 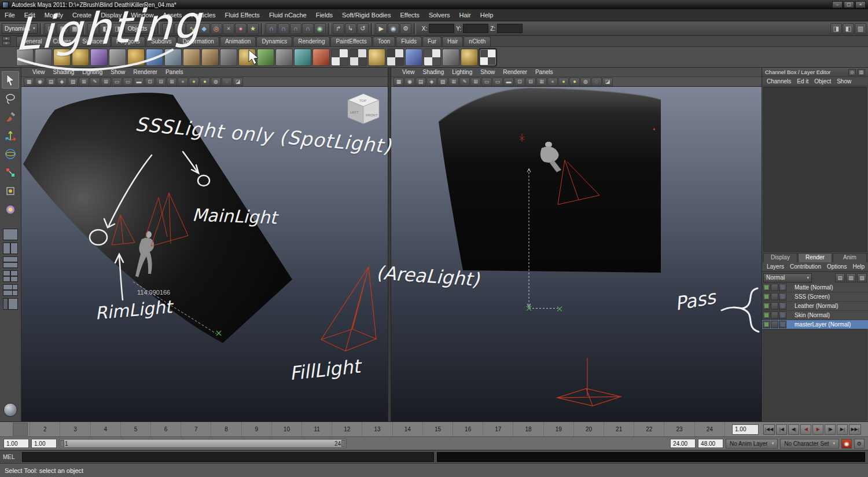 I want to click on shelf-tab: Deformation, so click(x=198, y=42).